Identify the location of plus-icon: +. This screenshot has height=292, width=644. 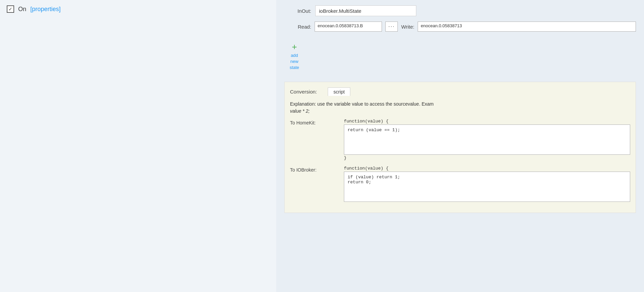
(294, 47).